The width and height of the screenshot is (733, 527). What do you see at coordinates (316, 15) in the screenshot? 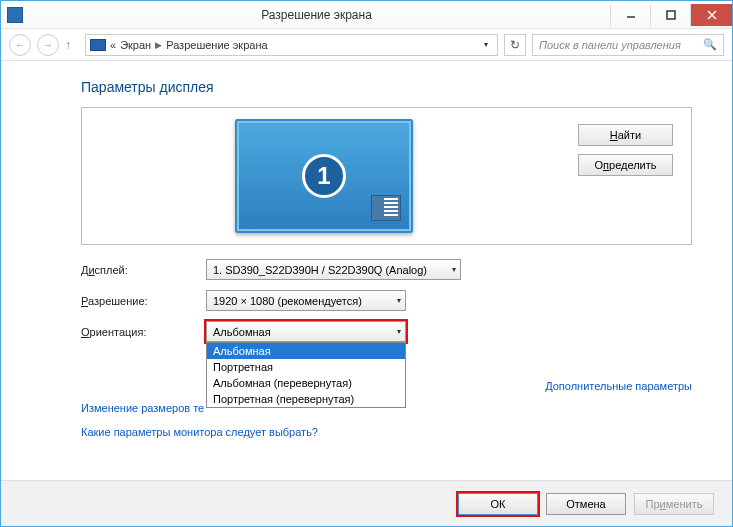
I see `window-title: Разрешение экрана` at bounding box center [316, 15].